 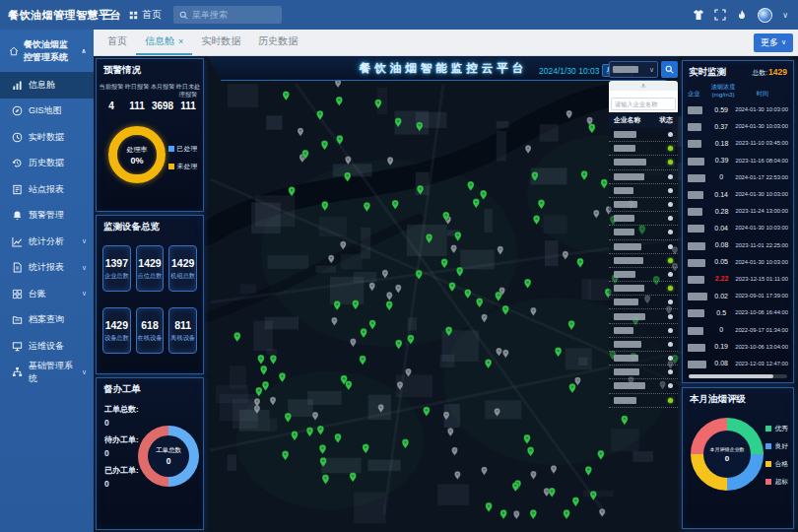 I want to click on shirt-icon, so click(x=698, y=15).